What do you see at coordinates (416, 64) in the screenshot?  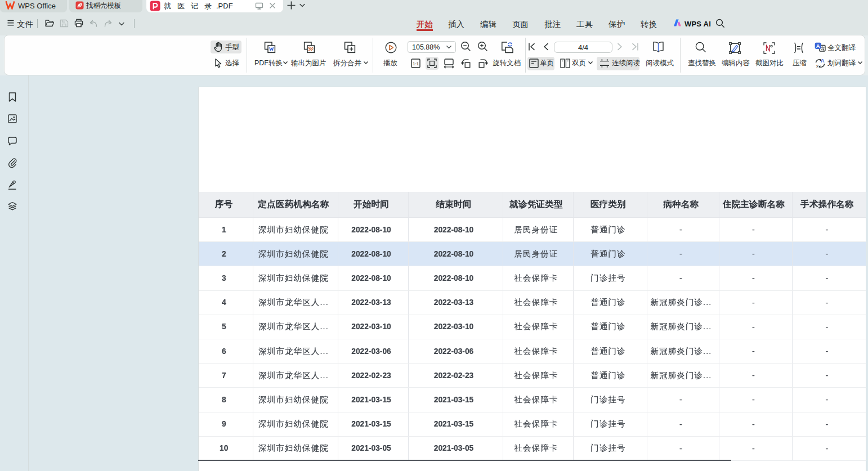 I see `svg-text: 1:1` at bounding box center [416, 64].